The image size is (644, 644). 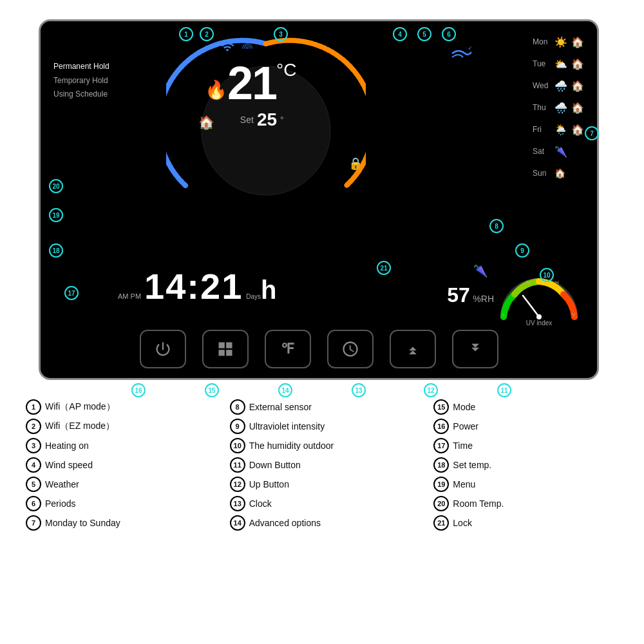 I want to click on weather-icon-mon: ☀️, so click(x=561, y=43).